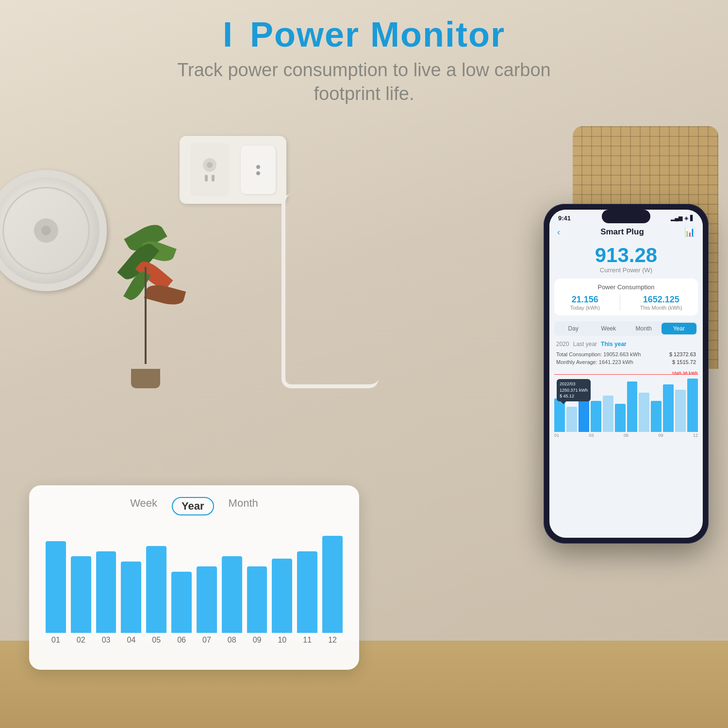 This screenshot has height=728, width=728. What do you see at coordinates (194, 578) in the screenshot?
I see `chart-card: Week Year Month 010203040506070809101112` at bounding box center [194, 578].